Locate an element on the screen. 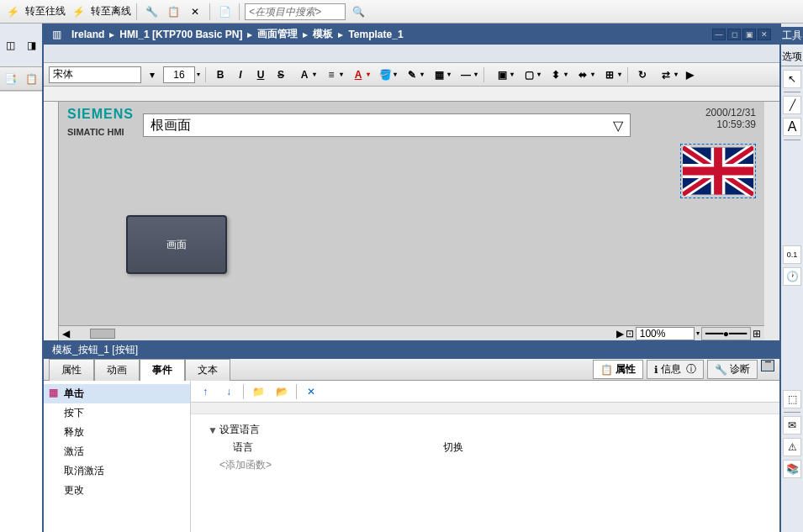  simatic-label: SIMATIC HMI is located at coordinates (96, 132).